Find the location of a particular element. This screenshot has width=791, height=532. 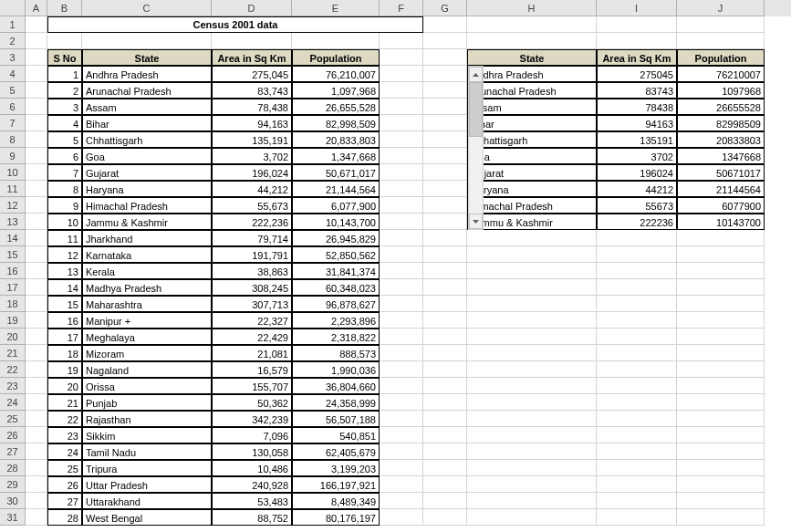

cell-population: 26,945,829 is located at coordinates (336, 238).